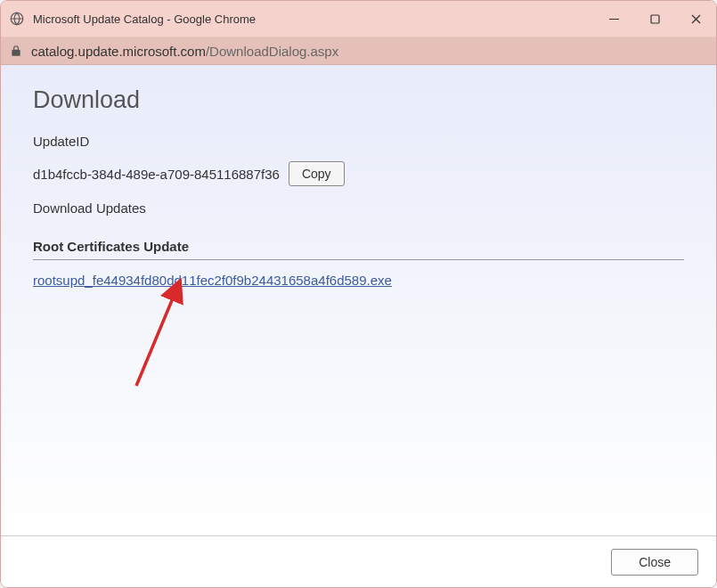  Describe the element at coordinates (358, 174) in the screenshot. I see `updateid-row: d1b4fccb-384d-489e-a709-845116887f36 Cop…` at that location.